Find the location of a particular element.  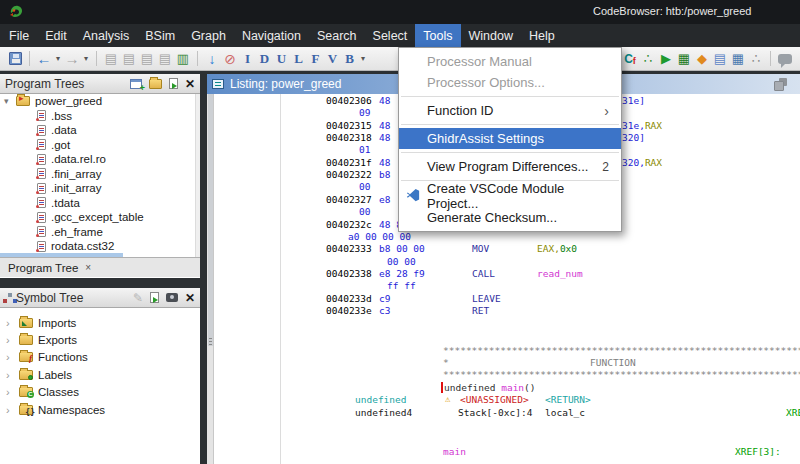

tree-node-section: rodata.cst32 is located at coordinates (100, 246).